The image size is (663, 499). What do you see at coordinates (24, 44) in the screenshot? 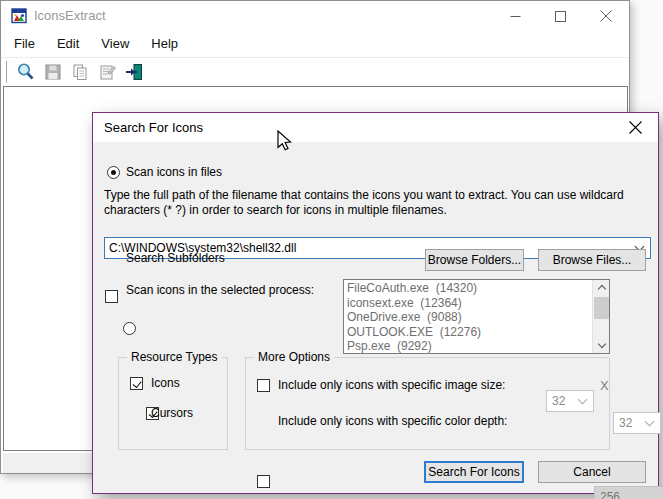
I see `menu-item-file: File` at bounding box center [24, 44].